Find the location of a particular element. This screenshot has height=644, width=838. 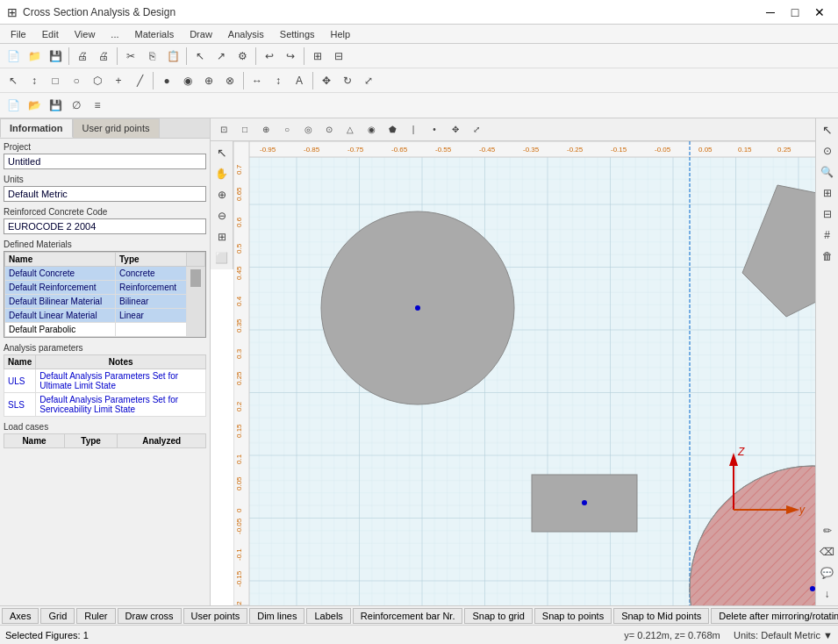

ltb-zoom-in: ⊕ is located at coordinates (222, 195).